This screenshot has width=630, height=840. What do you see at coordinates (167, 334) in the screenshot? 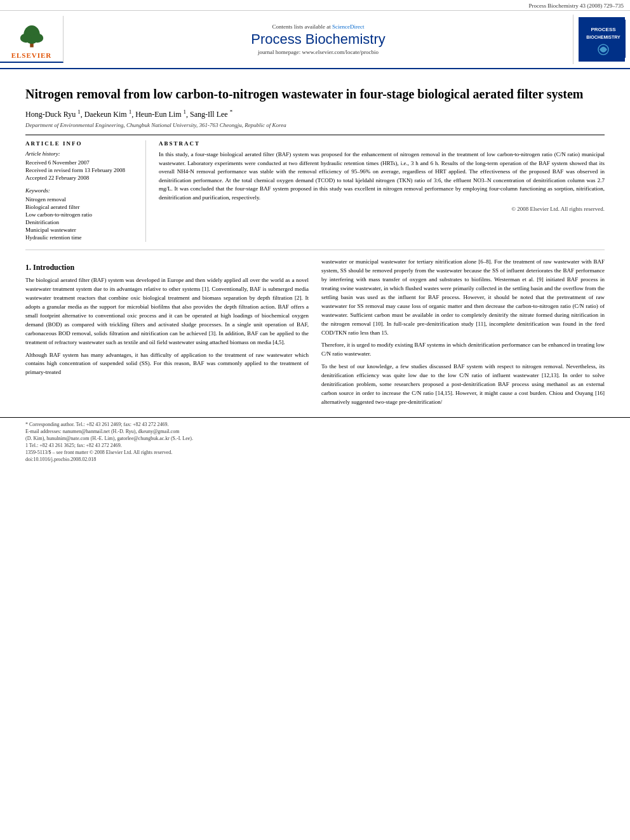
I see `body-left-column: 1. Introduction The biological aerated f…` at bounding box center [167, 334].